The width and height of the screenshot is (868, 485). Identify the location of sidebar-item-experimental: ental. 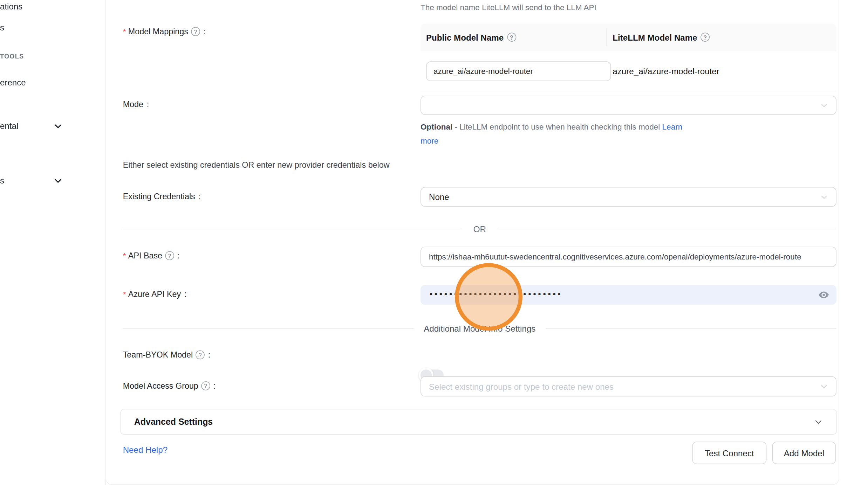
(9, 126).